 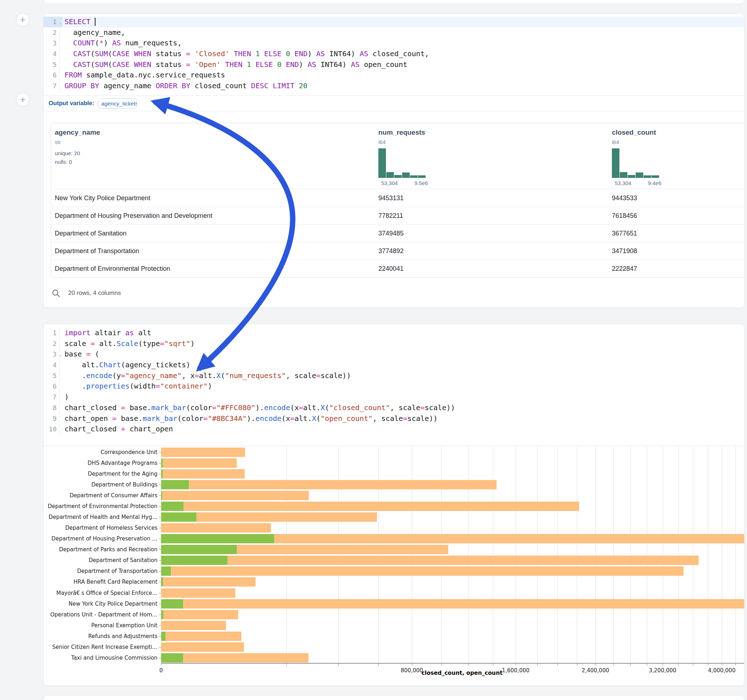 I want to click on table-row: Department of Transportation377489234719…, so click(x=398, y=251).